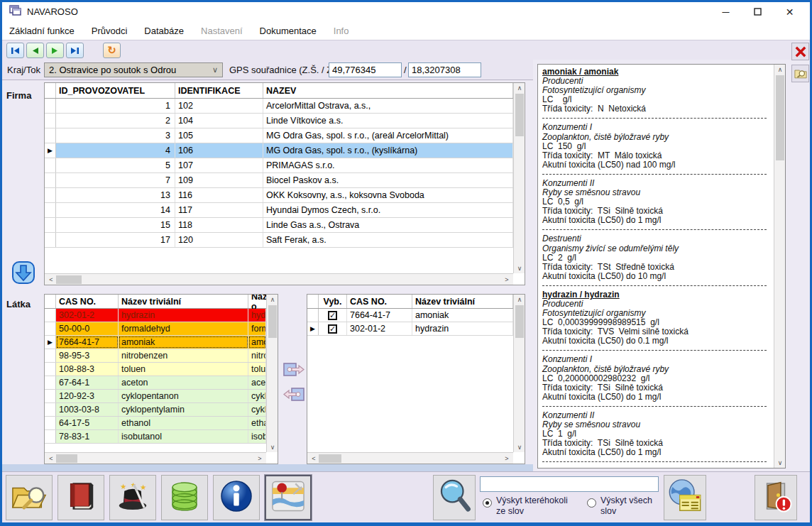 The height and width of the screenshot is (526, 812). Describe the element at coordinates (155, 329) in the screenshot. I see `latka-row: 50-00-0formaldehydformaldehyd` at that location.